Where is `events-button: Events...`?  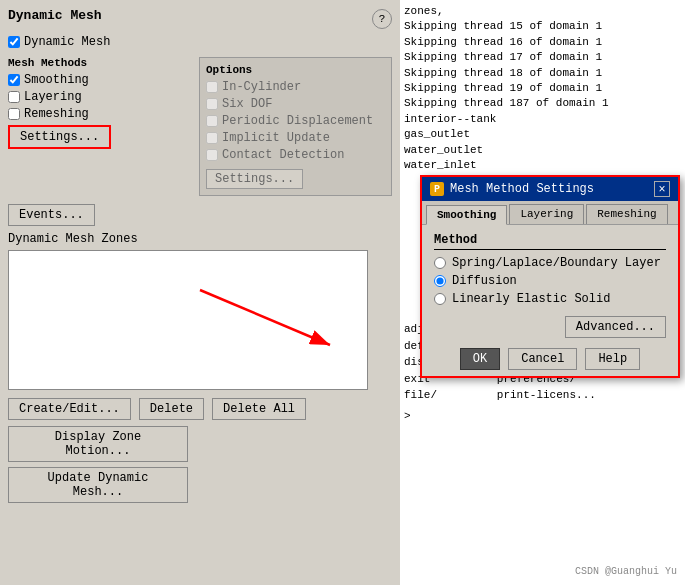
events-button: Events... is located at coordinates (52, 215).